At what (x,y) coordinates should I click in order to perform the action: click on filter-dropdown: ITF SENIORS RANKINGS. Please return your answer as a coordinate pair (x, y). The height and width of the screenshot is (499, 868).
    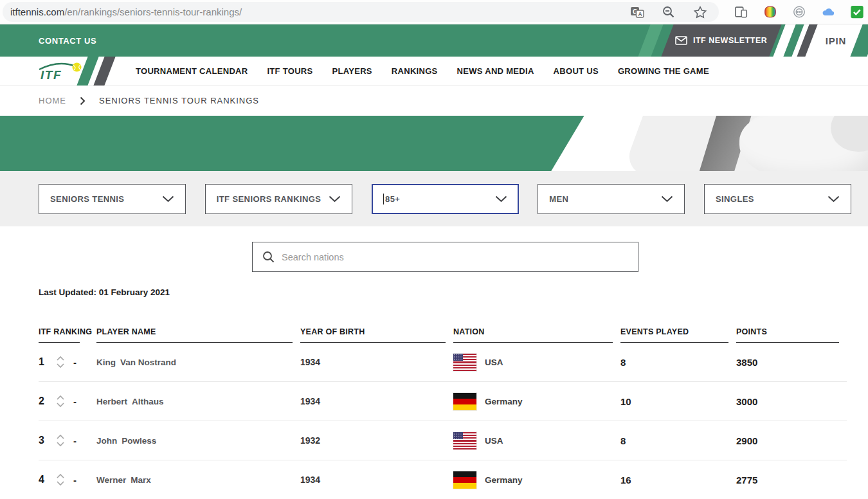
    Looking at the image, I should click on (279, 199).